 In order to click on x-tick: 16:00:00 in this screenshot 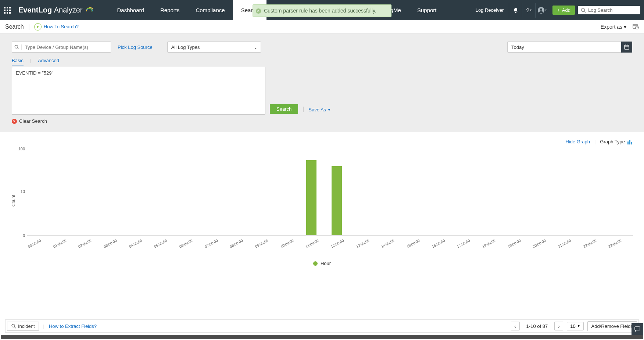, I will do `click(443, 241)`.